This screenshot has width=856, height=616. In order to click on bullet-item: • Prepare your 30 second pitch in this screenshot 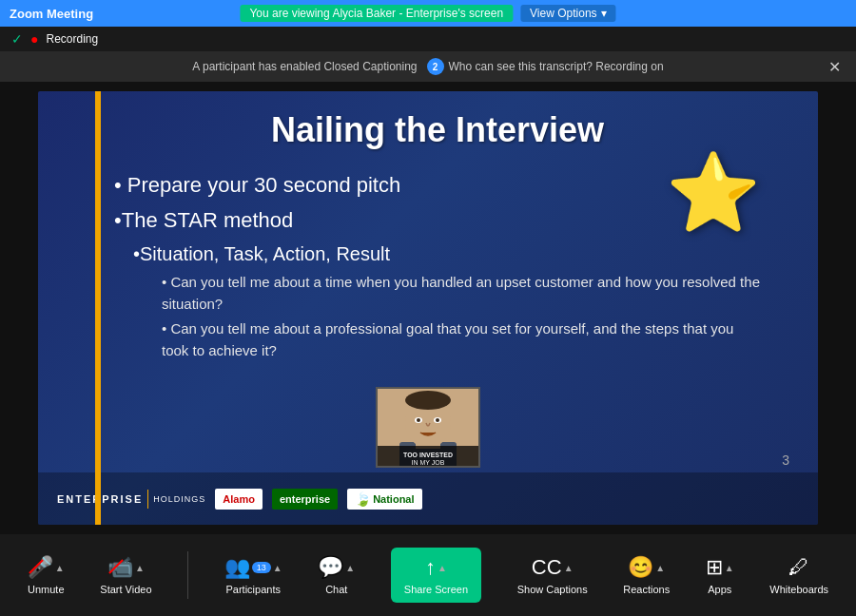, I will do `click(438, 184)`.